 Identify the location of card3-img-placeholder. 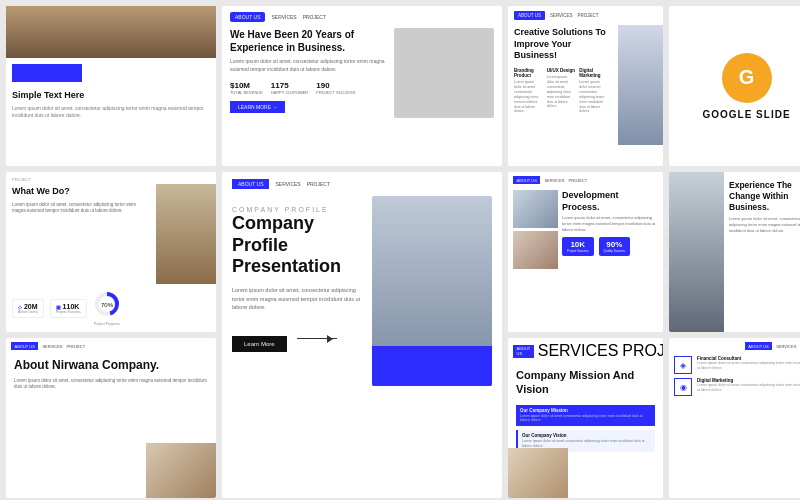
(640, 85).